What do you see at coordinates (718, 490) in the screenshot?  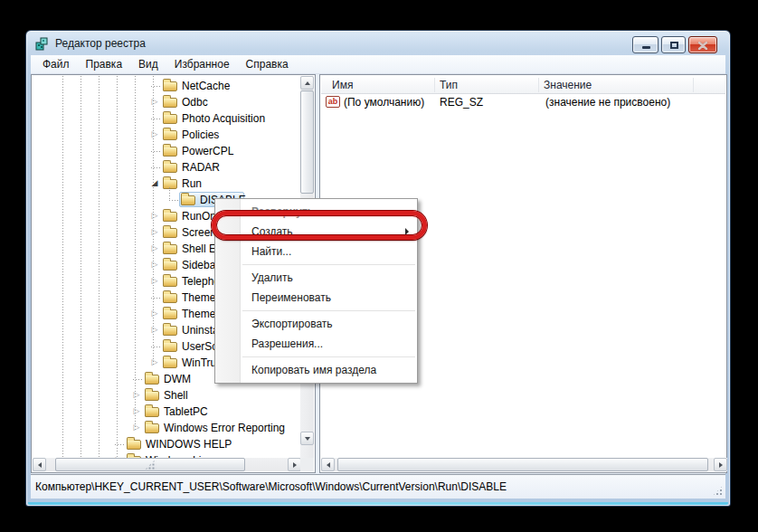 I see `resize-grip-icon` at bounding box center [718, 490].